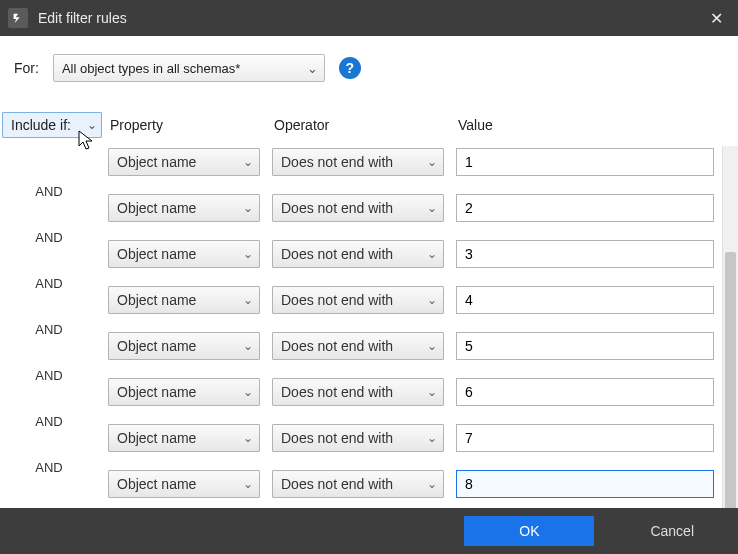  What do you see at coordinates (730, 384) in the screenshot?
I see `scrollbar-thumb` at bounding box center [730, 384].